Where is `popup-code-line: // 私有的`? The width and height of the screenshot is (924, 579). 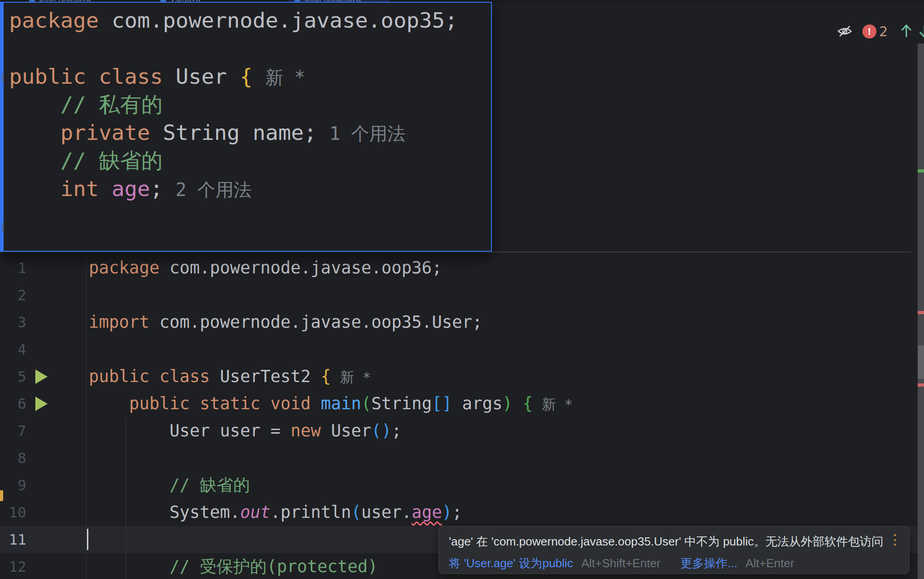 popup-code-line: // 私有的 is located at coordinates (249, 105).